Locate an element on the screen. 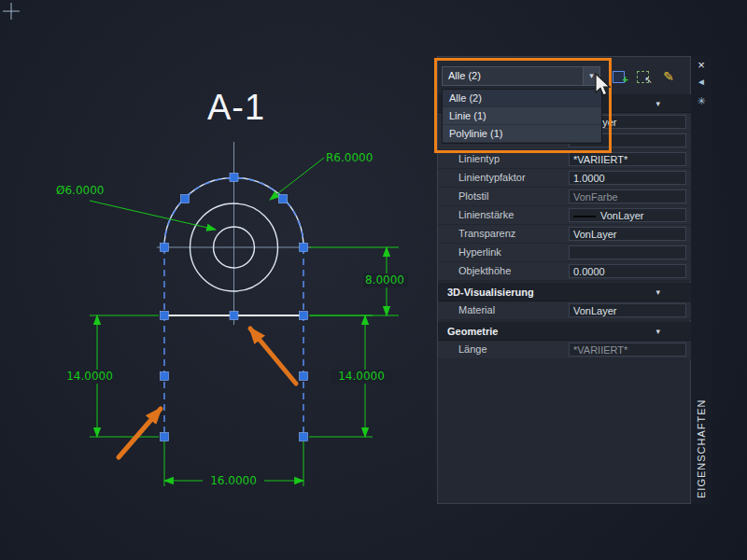 The width and height of the screenshot is (747, 560). property-label: Hyperlink is located at coordinates (480, 252).